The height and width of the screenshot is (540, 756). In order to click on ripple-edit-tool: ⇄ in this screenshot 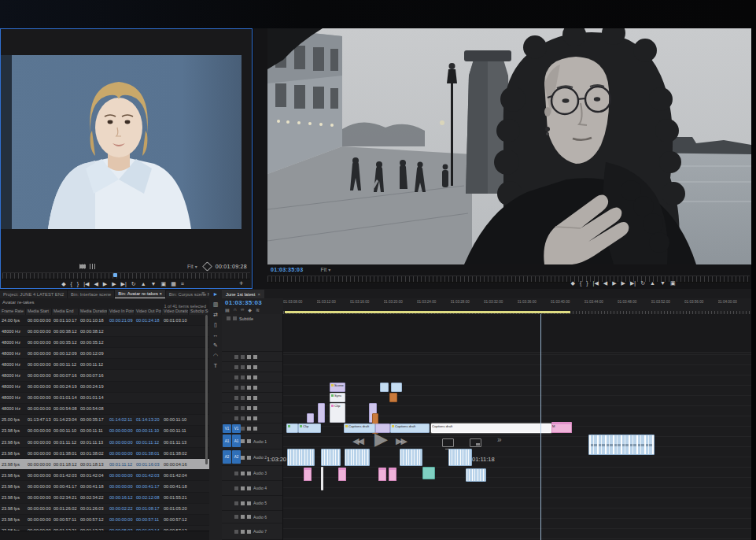, I will do `click(216, 315)`.